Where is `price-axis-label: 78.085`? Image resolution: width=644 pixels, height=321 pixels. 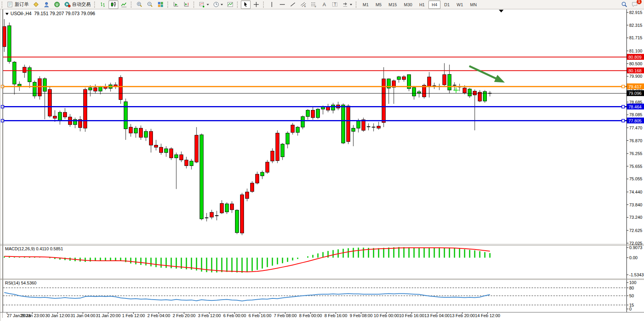 price-axis-label: 78.085 is located at coordinates (636, 115).